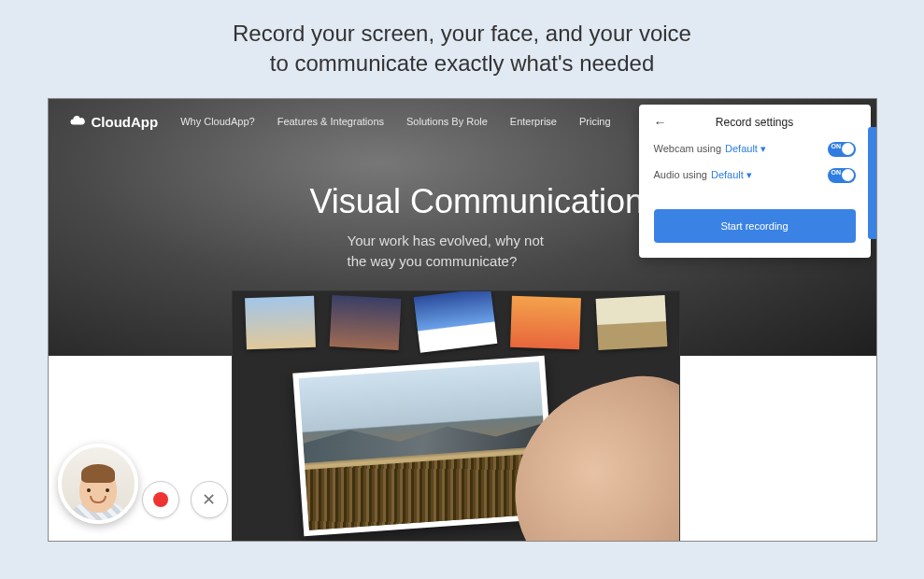  Describe the element at coordinates (98, 484) in the screenshot. I see `webcam-preview` at that location.